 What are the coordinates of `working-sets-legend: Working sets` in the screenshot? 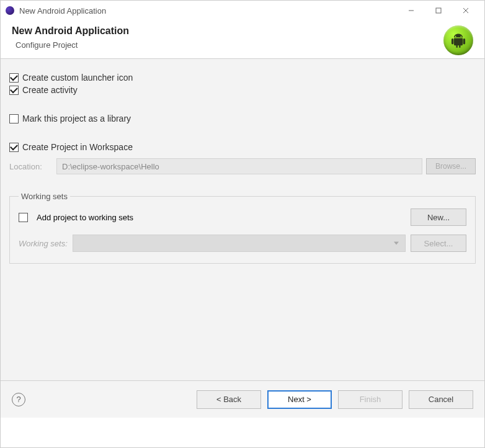 It's located at (45, 196).